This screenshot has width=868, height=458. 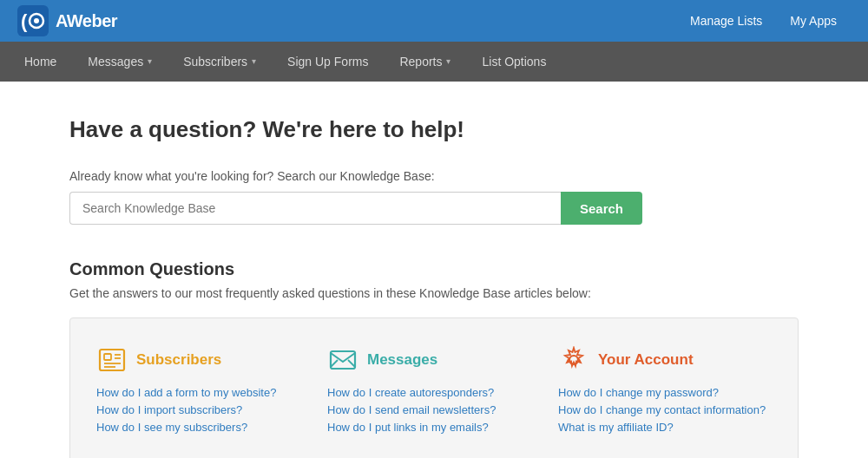 I want to click on reports-chevron-icon: ▾, so click(x=448, y=62).